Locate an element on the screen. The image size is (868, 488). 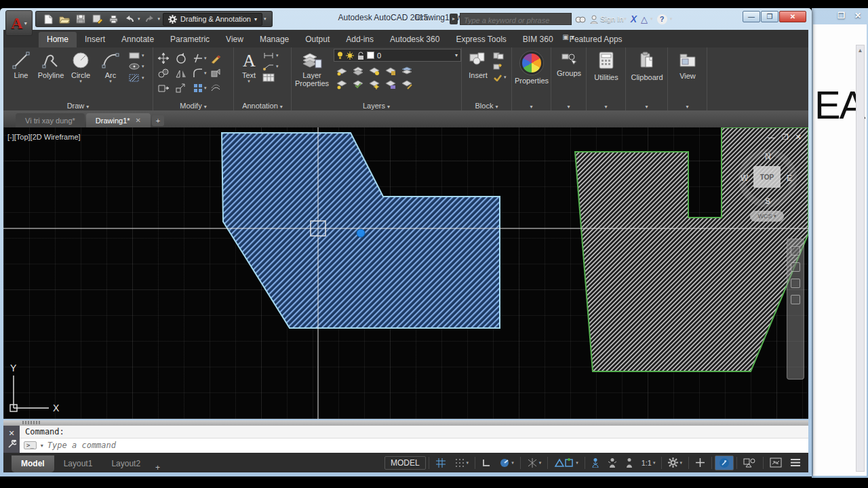
save-button is located at coordinates (81, 19).